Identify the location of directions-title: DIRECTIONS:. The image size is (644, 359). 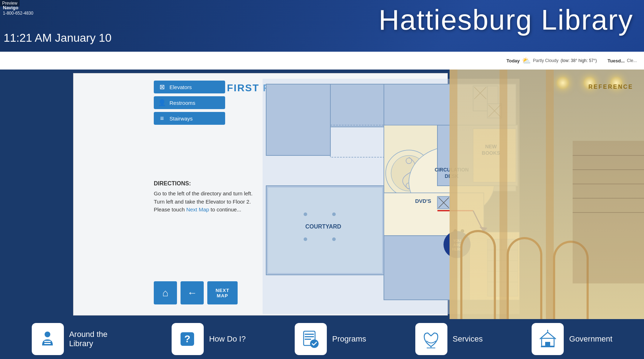
(206, 184).